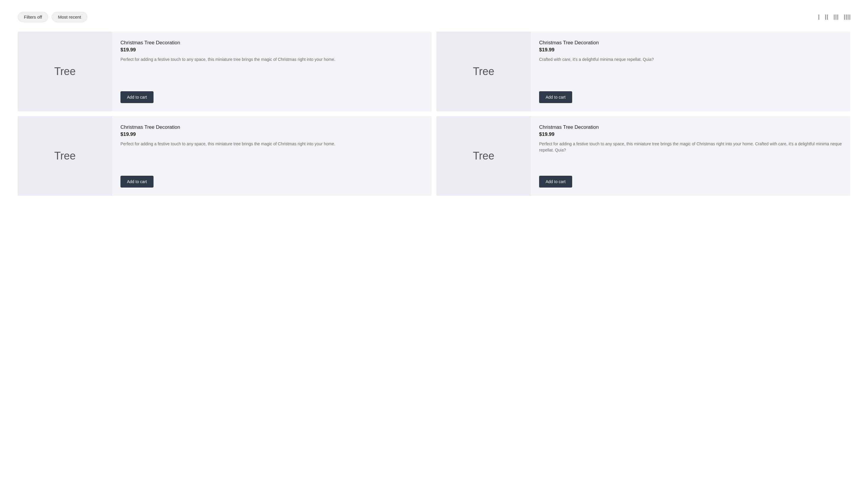  I want to click on view-2col-icon, so click(827, 17).